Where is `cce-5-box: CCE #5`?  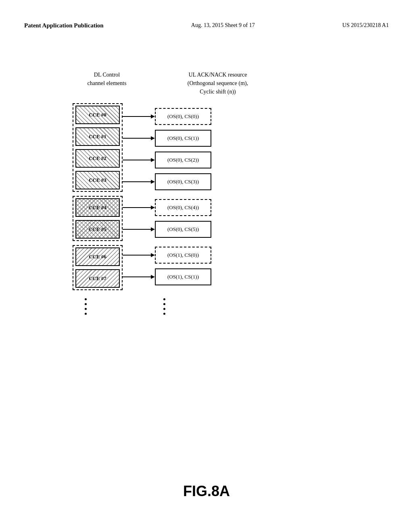 cce-5-box: CCE #5 is located at coordinates (98, 229).